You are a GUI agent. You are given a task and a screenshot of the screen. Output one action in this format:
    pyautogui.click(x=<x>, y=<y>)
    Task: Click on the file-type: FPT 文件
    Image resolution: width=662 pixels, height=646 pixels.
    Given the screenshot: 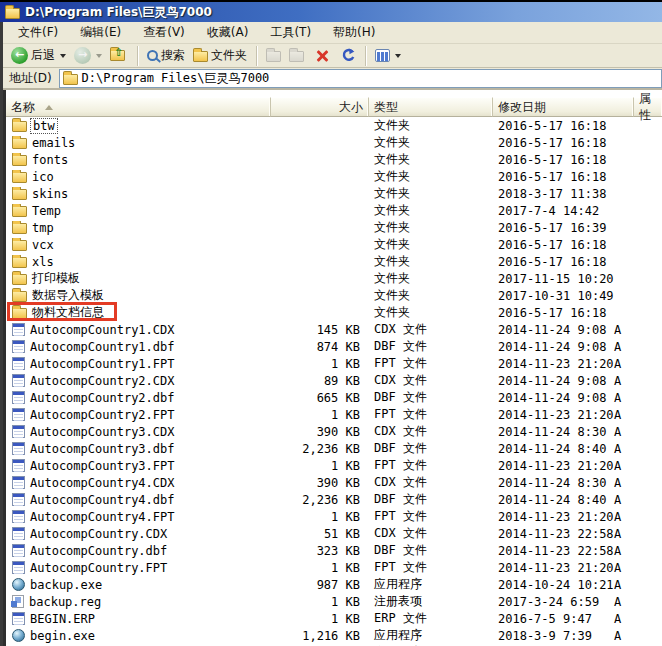 What is the action you would take?
    pyautogui.click(x=428, y=516)
    